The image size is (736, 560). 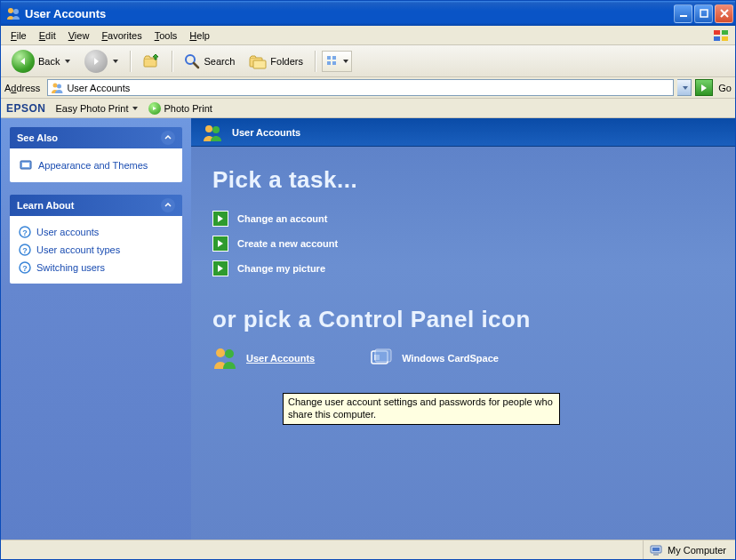 I want to click on learn-user-accounts: ? User accounts, so click(x=96, y=232).